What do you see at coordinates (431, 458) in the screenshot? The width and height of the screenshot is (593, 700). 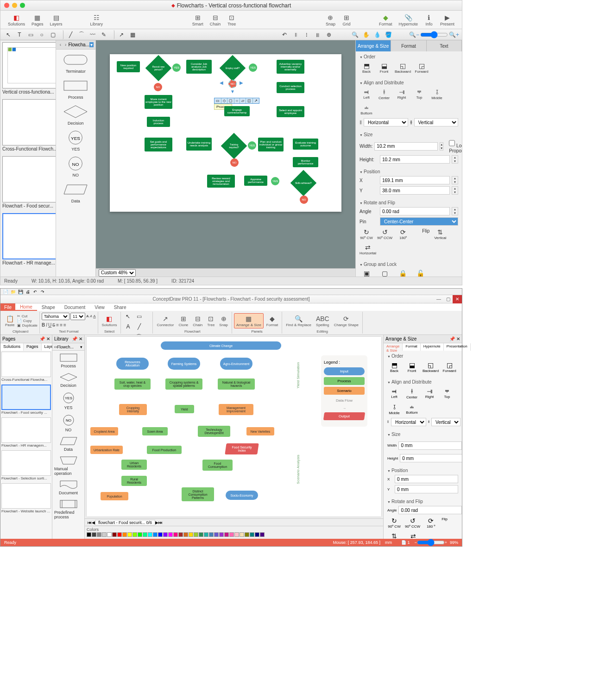 I see `height-input` at bounding box center [431, 458].